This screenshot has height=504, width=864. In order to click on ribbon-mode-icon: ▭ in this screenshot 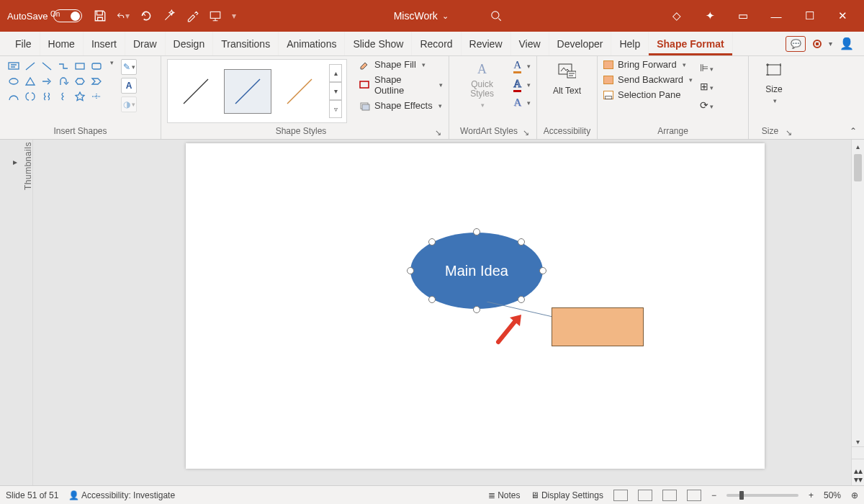, I will do `click(743, 16)`.